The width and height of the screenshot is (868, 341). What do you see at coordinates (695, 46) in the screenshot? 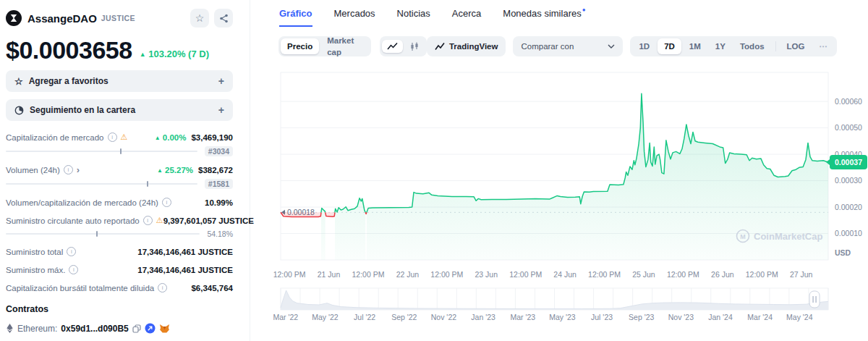
I see `range-1m: 1M` at bounding box center [695, 46].